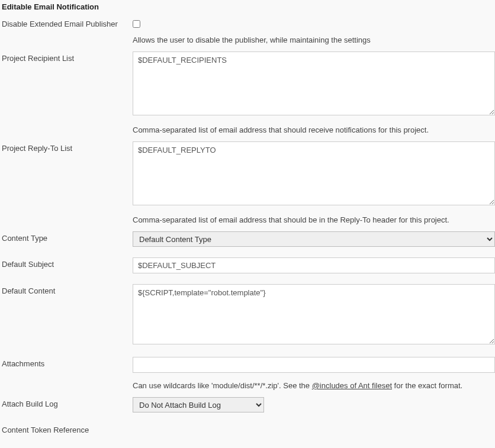 This screenshot has height=448, width=495. Describe the element at coordinates (66, 404) in the screenshot. I see `label-attach-build-log: Attach Build Log` at that location.